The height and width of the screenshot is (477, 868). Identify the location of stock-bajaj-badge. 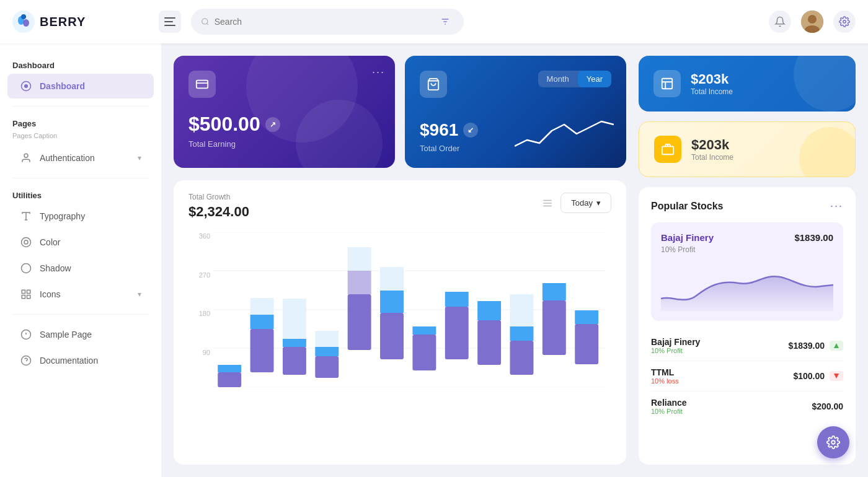
(836, 346).